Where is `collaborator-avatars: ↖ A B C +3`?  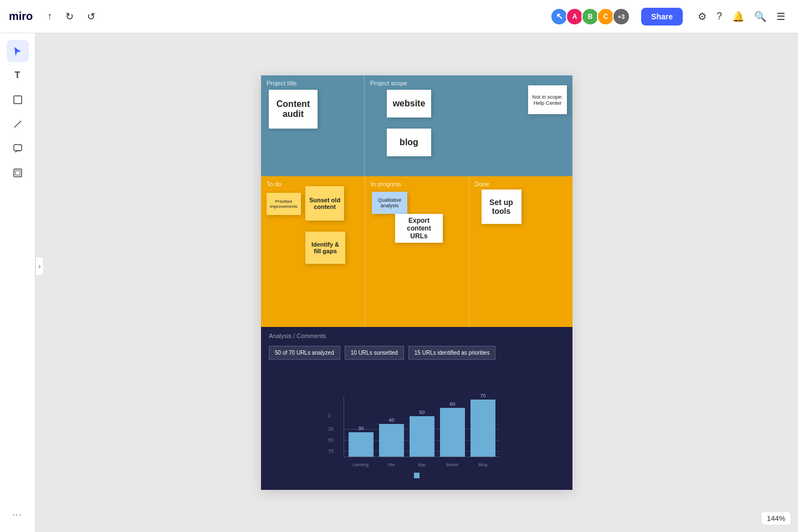 collaborator-avatars: ↖ A B C +3 is located at coordinates (590, 17).